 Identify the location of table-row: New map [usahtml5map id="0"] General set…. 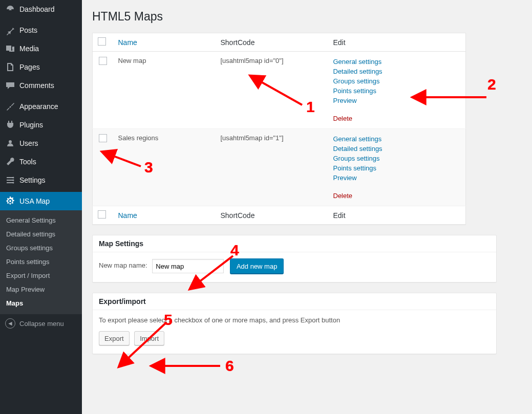
(280, 90).